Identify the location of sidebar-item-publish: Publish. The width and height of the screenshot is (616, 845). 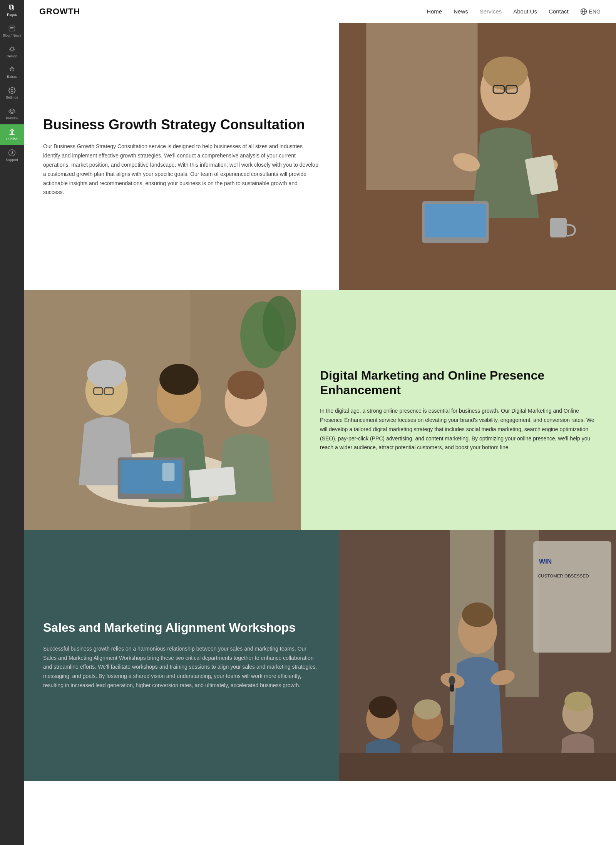
(12, 135).